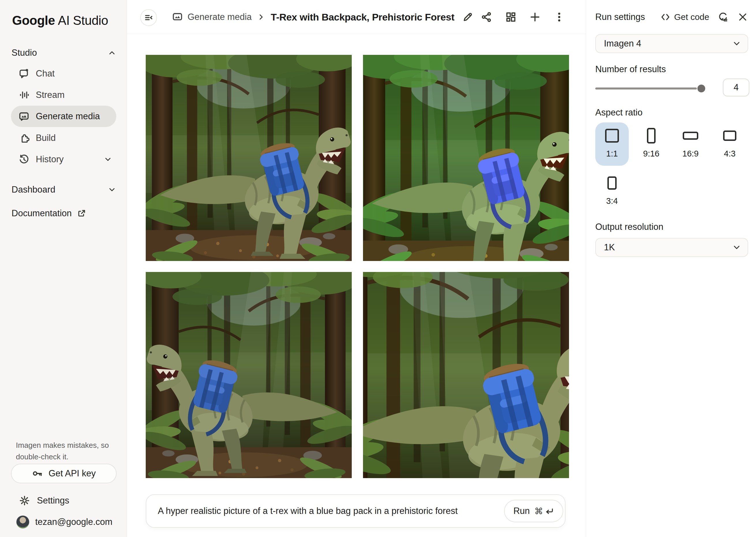 The width and height of the screenshot is (756, 537). Describe the element at coordinates (64, 190) in the screenshot. I see `sidebar-section-dashboard: Dashboard` at that location.